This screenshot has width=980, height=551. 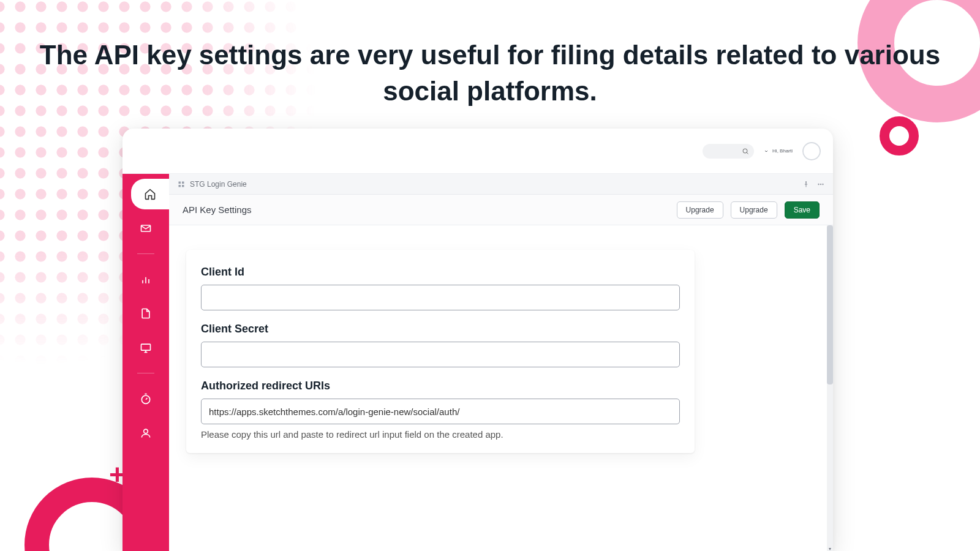 I want to click on pin-icon, so click(x=806, y=184).